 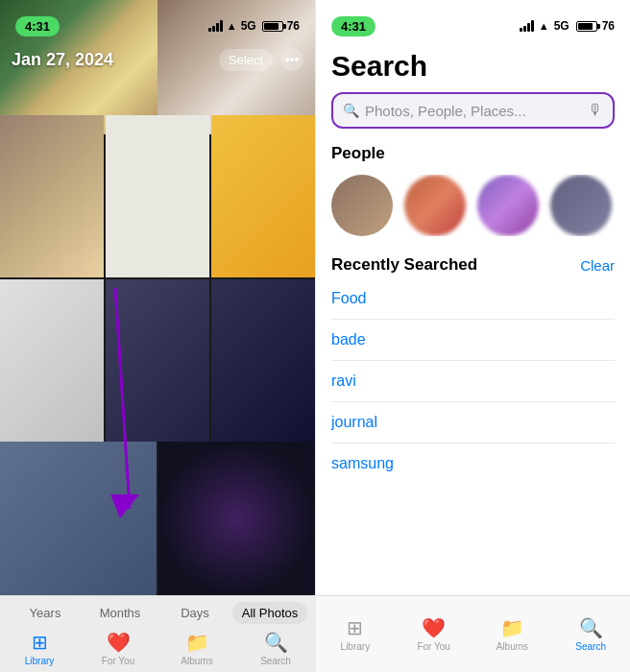 I want to click on photo-header-buttons: Select •••, so click(x=261, y=60).